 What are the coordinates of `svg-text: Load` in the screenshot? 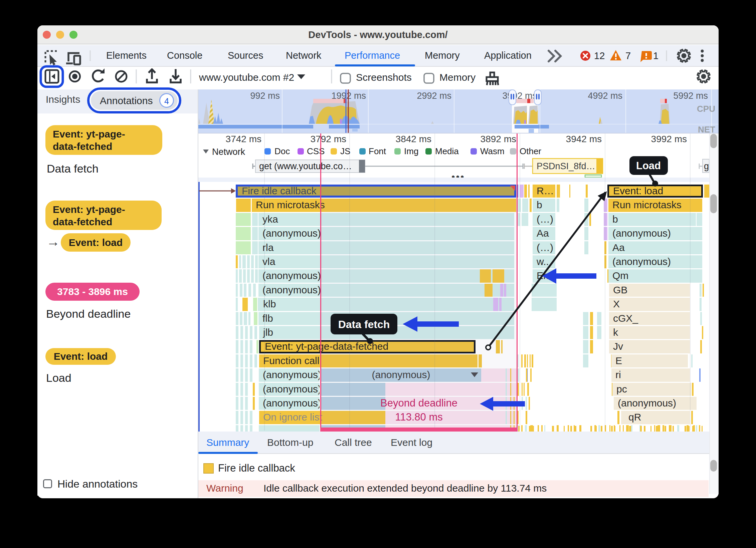 It's located at (648, 166).